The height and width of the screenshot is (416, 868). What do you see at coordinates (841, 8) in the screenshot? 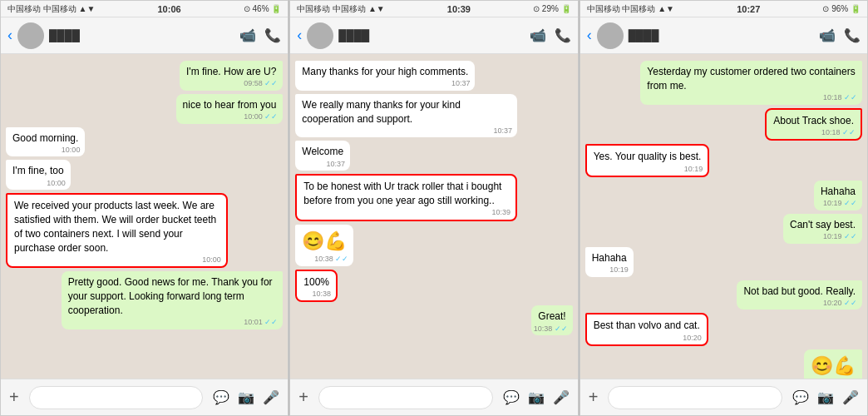
I see `battery-label: ⊙ 96% 🔋` at bounding box center [841, 8].